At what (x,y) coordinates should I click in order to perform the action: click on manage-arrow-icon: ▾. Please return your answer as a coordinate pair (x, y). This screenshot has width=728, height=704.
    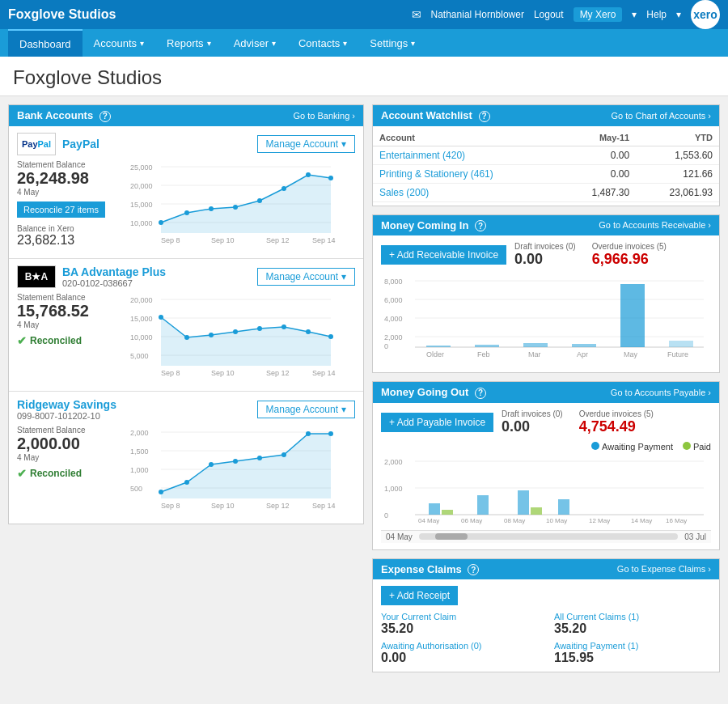
    Looking at the image, I should click on (344, 144).